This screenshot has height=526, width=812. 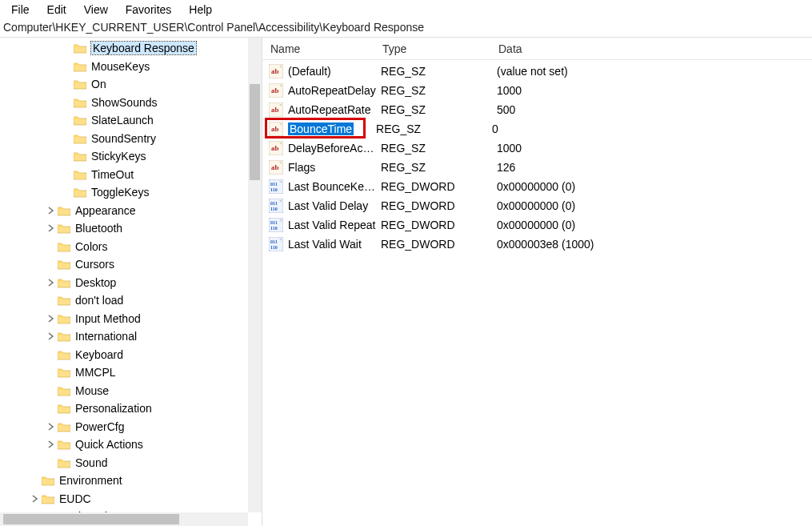 I want to click on tree-item-label: Desktop, so click(x=96, y=283).